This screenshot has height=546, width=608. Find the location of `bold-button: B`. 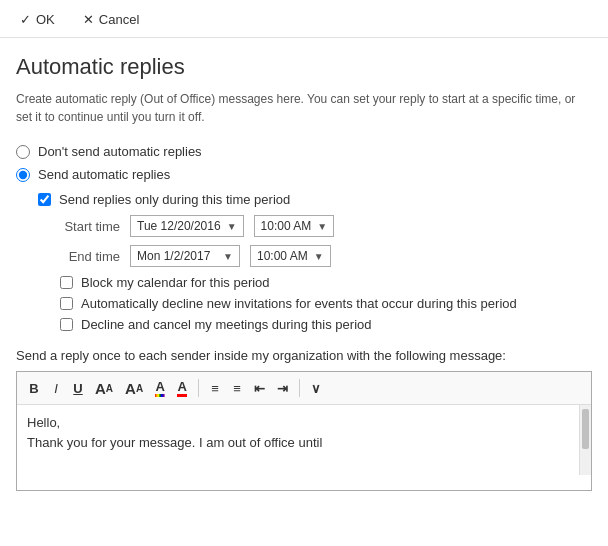

bold-button: B is located at coordinates (34, 388).